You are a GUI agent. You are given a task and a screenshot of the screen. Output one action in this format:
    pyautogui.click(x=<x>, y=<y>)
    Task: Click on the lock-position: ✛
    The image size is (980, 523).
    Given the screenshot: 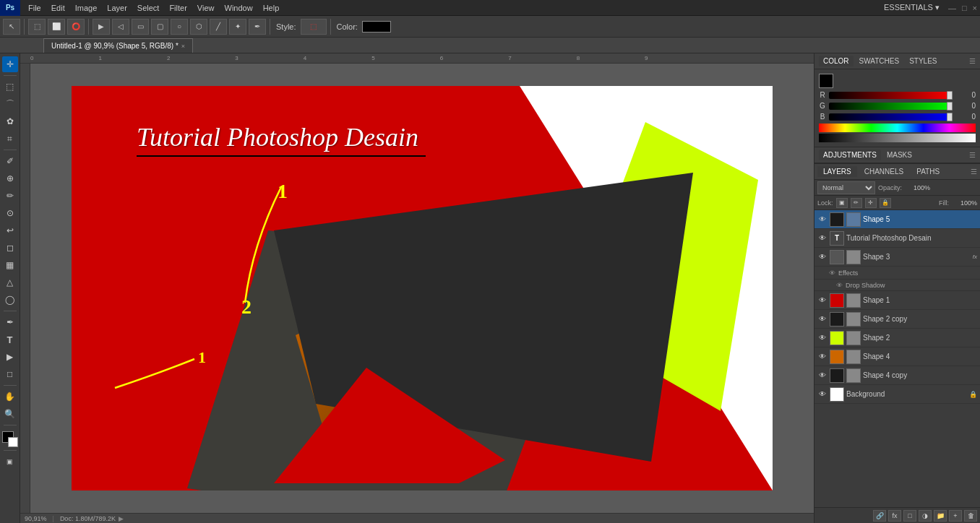 What is the action you would take?
    pyautogui.click(x=871, y=203)
    